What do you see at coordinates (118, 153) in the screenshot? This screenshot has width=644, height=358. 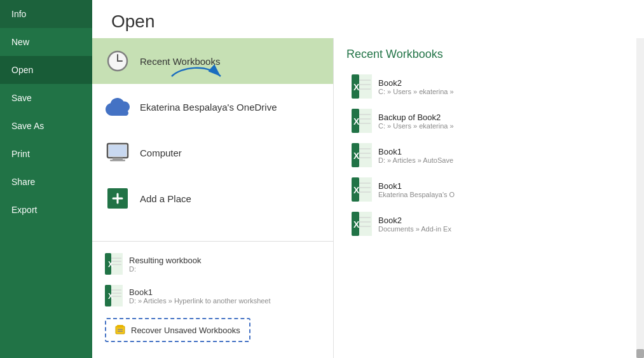 I see `computer-icon` at bounding box center [118, 153].